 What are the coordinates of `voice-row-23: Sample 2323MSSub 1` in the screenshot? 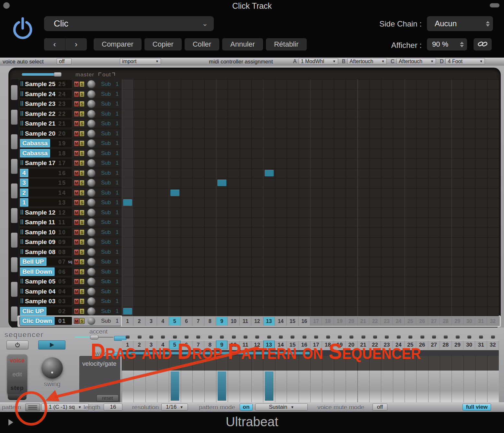 It's located at (70, 104).